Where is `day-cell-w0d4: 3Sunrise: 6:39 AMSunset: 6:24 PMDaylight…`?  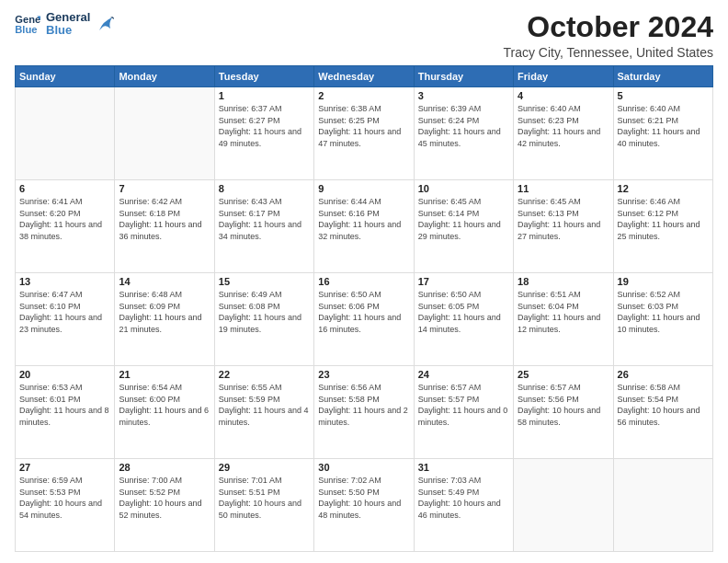 day-cell-w0d4: 3Sunrise: 6:39 AMSunset: 6:24 PMDaylight… is located at coordinates (463, 134).